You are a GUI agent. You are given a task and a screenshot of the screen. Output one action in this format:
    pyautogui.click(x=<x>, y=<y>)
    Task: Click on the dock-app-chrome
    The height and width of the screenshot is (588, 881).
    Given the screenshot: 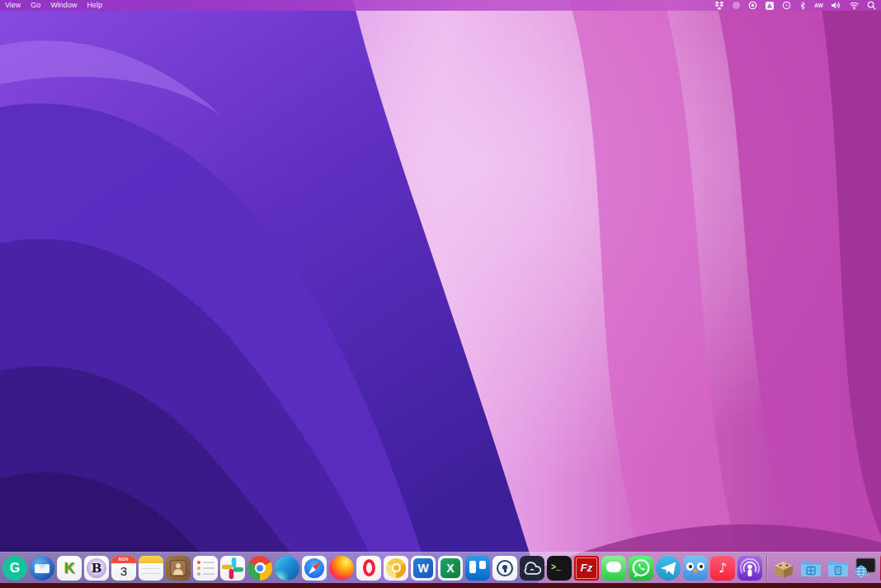 What is the action you would take?
    pyautogui.click(x=260, y=568)
    